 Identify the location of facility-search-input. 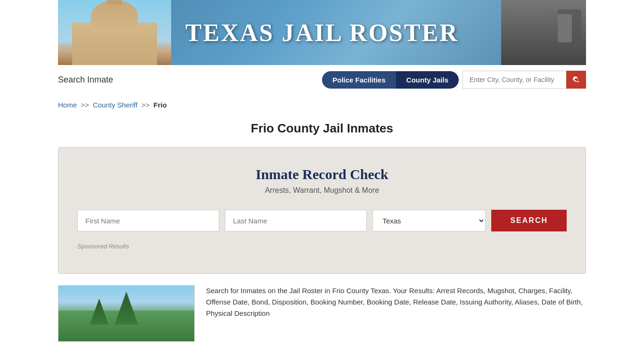
(514, 80).